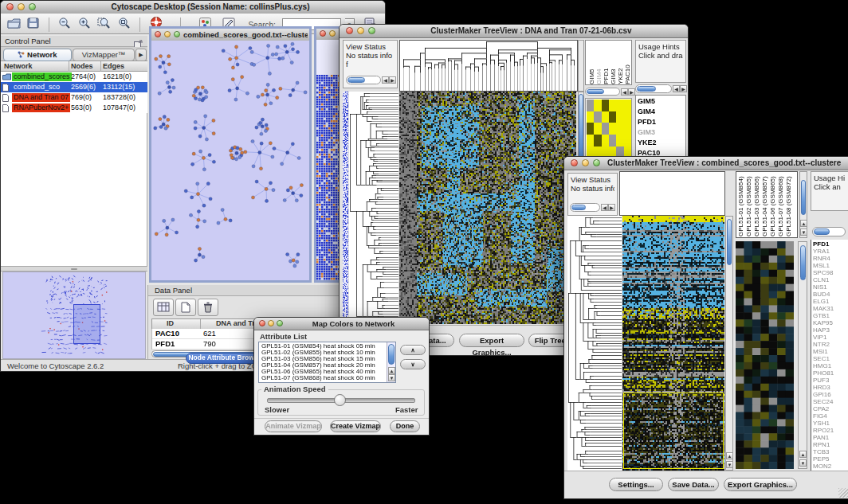 Image resolution: width=848 pixels, height=504 pixels. I want to click on tv2-gene-label: RNR4, so click(830, 258).